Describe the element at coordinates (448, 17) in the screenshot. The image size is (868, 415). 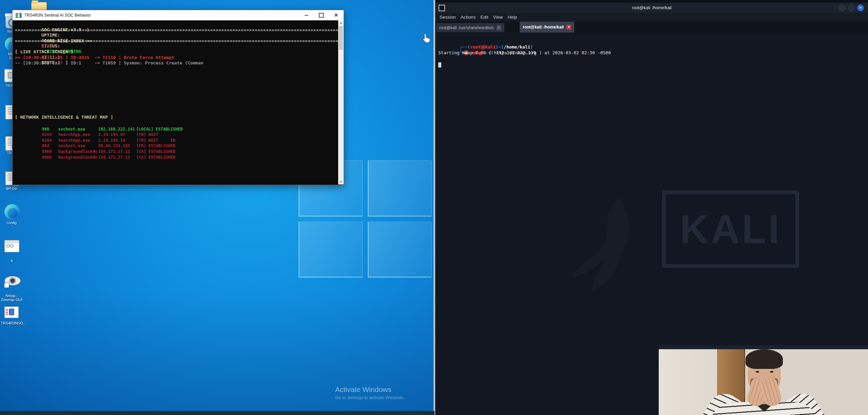
I see `menu-session: Session` at that location.